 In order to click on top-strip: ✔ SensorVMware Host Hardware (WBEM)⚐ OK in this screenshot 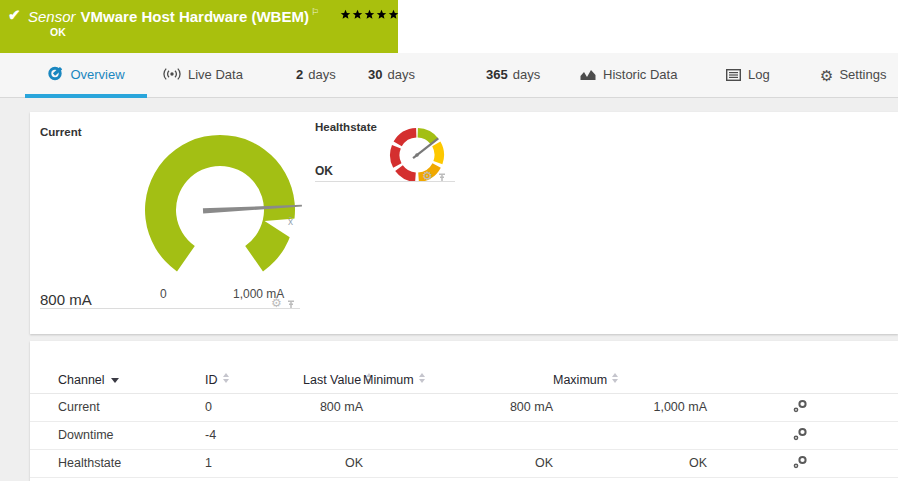, I will do `click(449, 26)`.